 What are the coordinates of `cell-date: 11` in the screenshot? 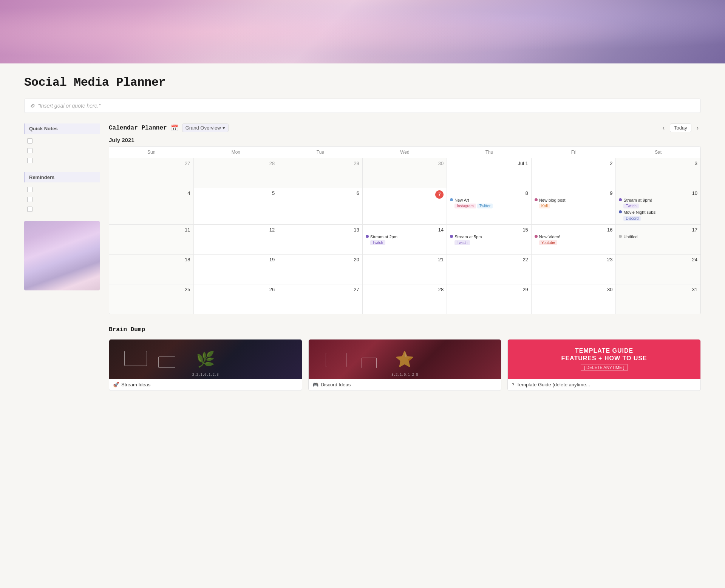 It's located at (151, 230).